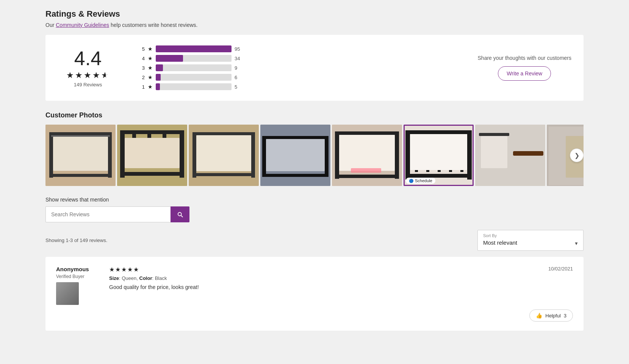 The image size is (629, 364). What do you see at coordinates (298, 49) in the screenshot?
I see `histogram-row-5: 5 ★ 95` at bounding box center [298, 49].